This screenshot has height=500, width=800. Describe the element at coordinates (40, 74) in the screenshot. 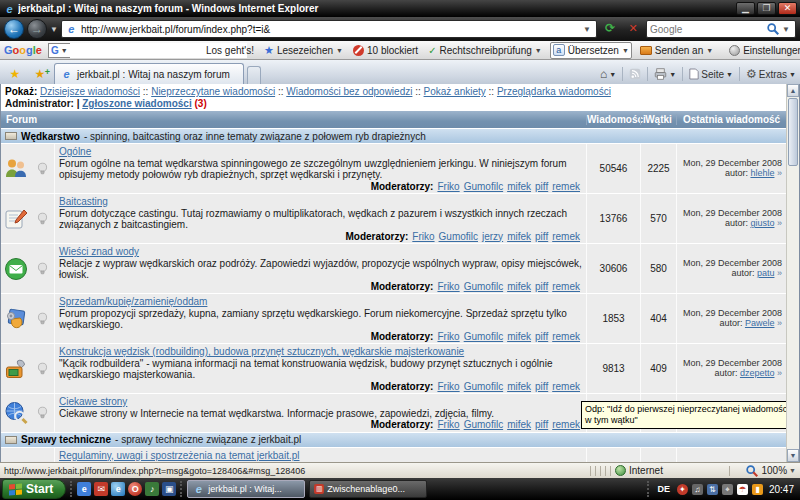

I see `add-favorite-icon: ★` at that location.